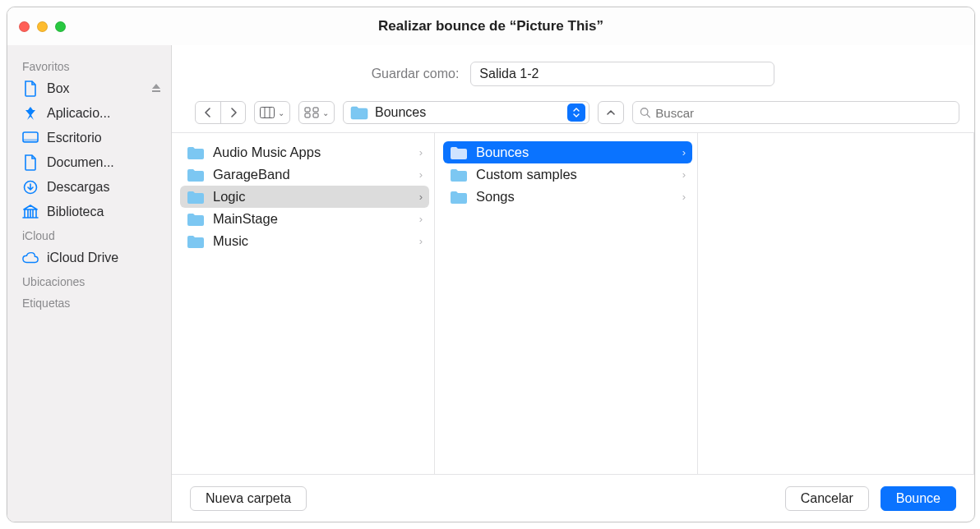 The height and width of the screenshot is (529, 980). Describe the element at coordinates (400, 113) in the screenshot. I see `location-label: Bounces` at that location.